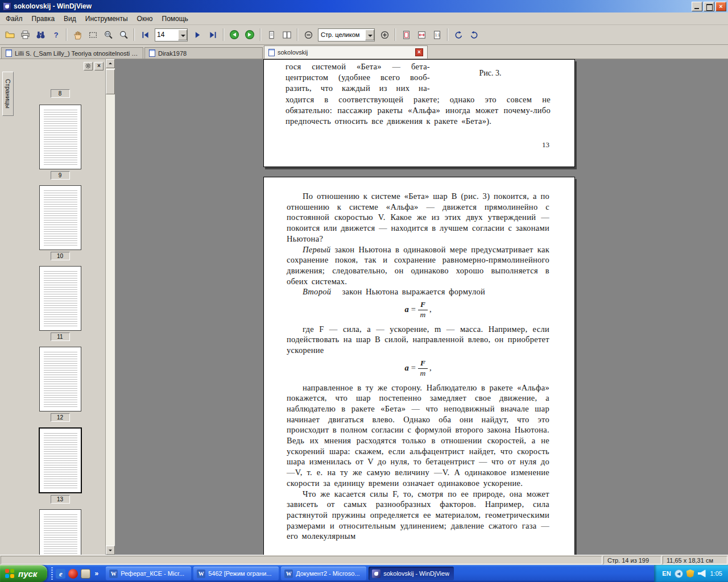  I want to click on thumbnail-item: 9, so click(60, 142).